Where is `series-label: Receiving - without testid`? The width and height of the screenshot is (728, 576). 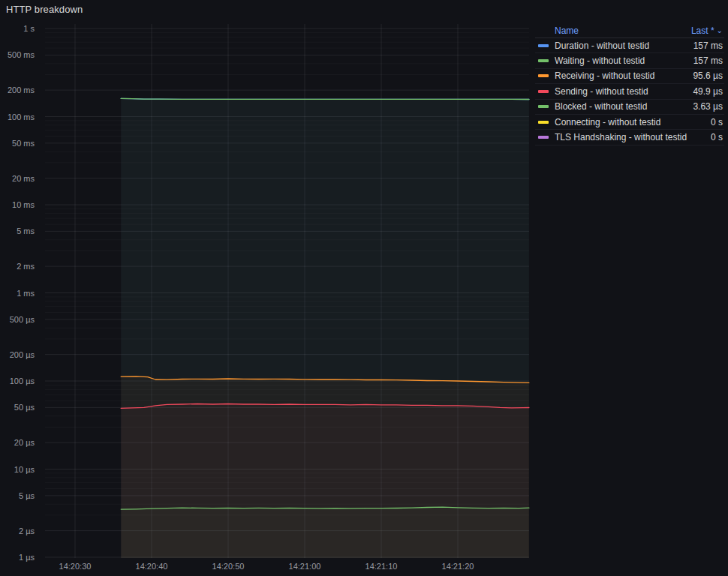
series-label: Receiving - without testid is located at coordinates (621, 76).